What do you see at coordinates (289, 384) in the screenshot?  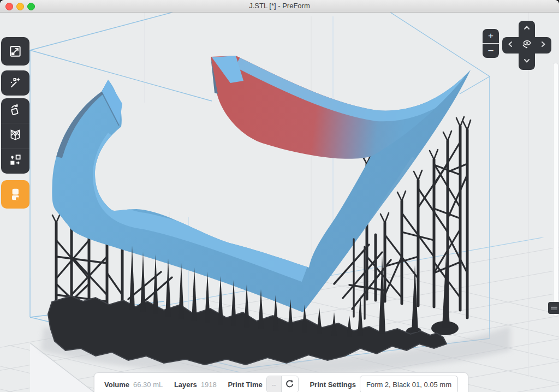 I see `refresh-icon` at bounding box center [289, 384].